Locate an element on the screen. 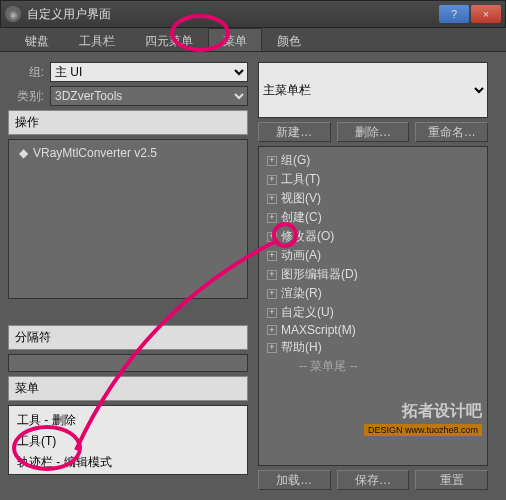 The height and width of the screenshot is (500, 506). titlebar: ◉ 自定义用户界面 ? × is located at coordinates (253, 14).